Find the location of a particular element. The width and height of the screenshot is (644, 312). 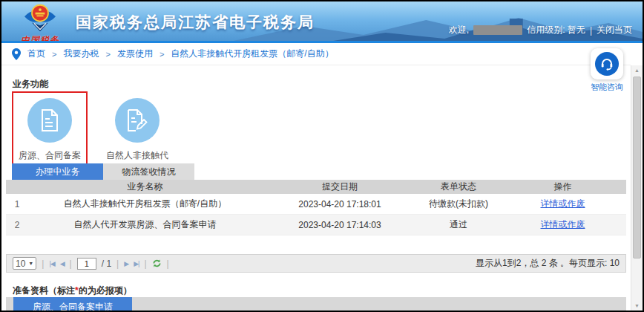

close-page-link: 关闭当页 is located at coordinates (614, 30).